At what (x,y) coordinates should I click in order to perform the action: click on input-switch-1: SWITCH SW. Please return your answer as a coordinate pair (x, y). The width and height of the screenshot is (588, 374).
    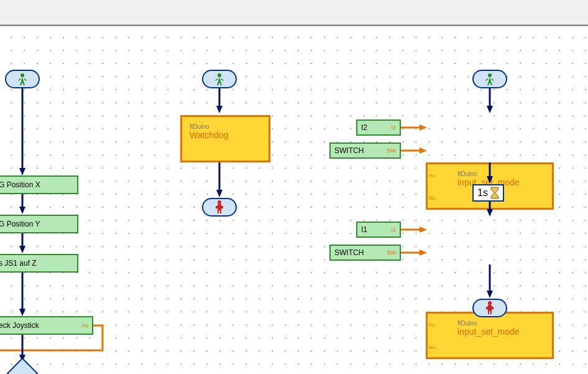
    Looking at the image, I should click on (365, 151).